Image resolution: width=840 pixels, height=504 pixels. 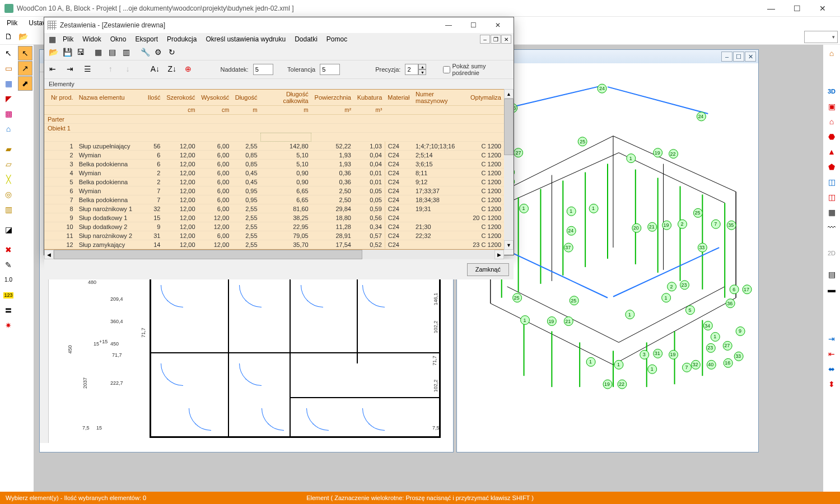 What do you see at coordinates (832, 152) in the screenshot?
I see `red3d-4-icon: ▲` at bounding box center [832, 152].